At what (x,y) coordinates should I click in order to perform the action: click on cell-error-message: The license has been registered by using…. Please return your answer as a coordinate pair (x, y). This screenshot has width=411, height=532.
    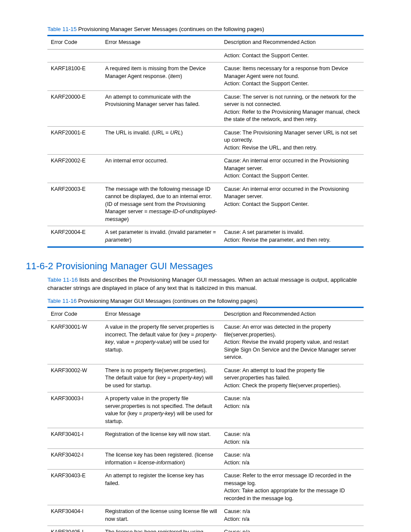
    Looking at the image, I should click on (161, 529).